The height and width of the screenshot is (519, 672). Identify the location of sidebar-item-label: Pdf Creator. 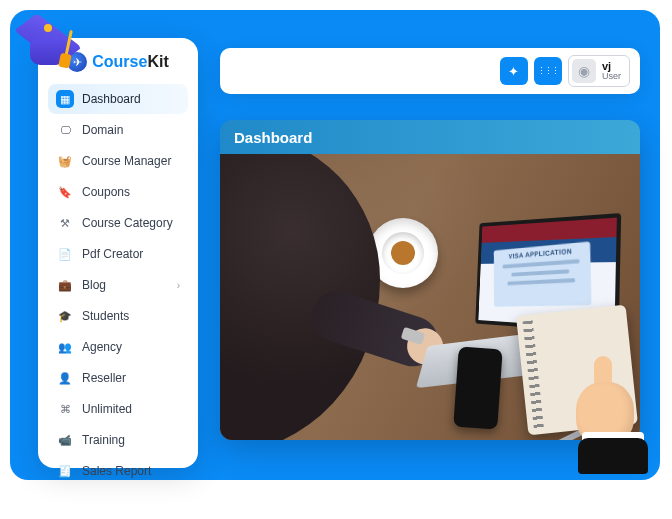
(112, 254).